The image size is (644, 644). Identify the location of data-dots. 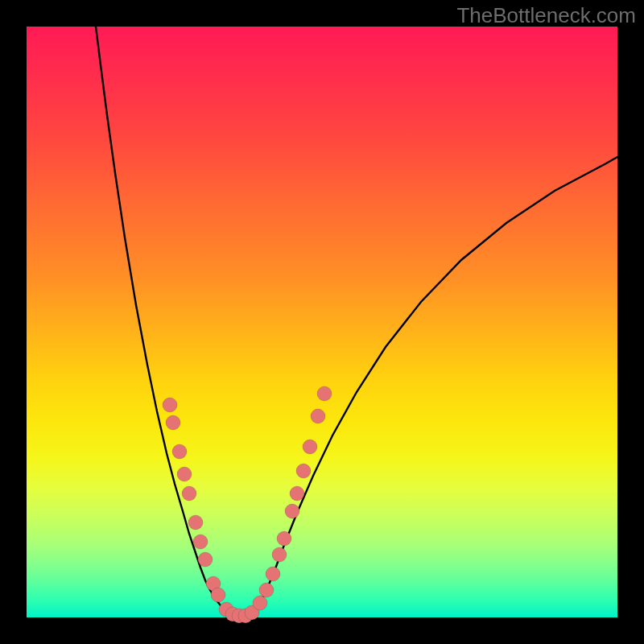
(247, 505).